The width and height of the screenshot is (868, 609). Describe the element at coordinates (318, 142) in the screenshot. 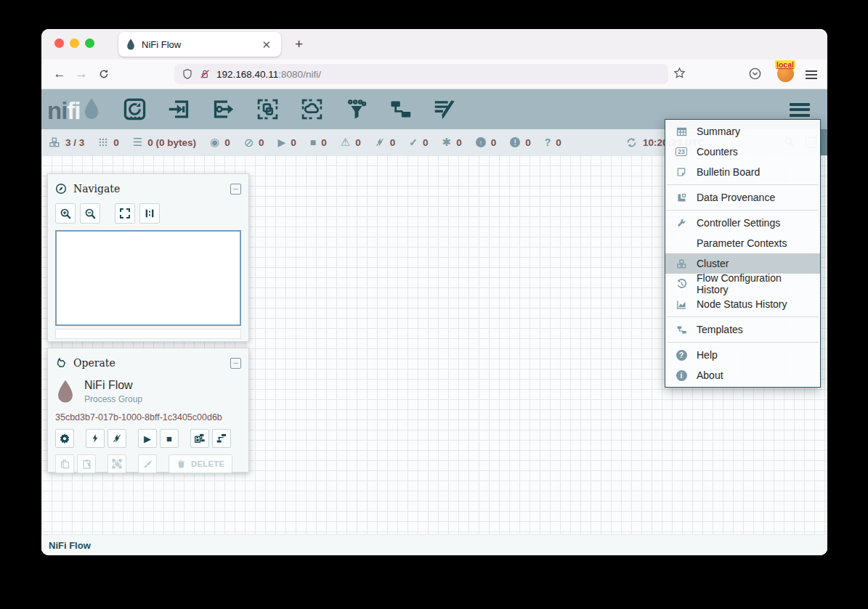

I see `status-stopped: ■0` at that location.